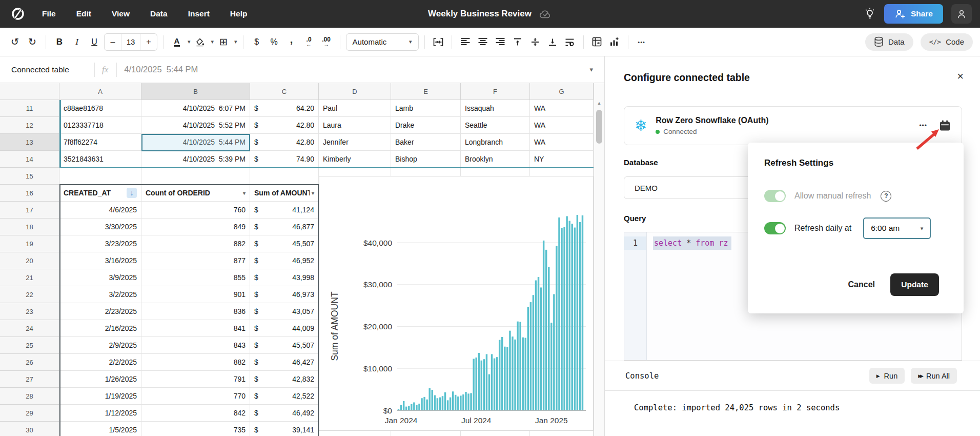 This screenshot has height=436, width=980. Describe the element at coordinates (32, 42) in the screenshot. I see `redo-icon: ↻` at that location.